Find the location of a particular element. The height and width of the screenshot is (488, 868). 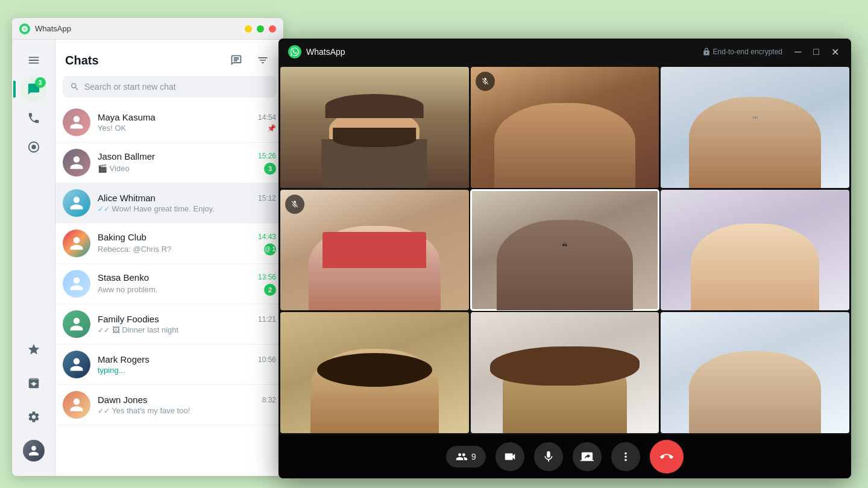

chat-item-jason: Jason Ballmer 15:26 🎬 Video 3 is located at coordinates (169, 163).